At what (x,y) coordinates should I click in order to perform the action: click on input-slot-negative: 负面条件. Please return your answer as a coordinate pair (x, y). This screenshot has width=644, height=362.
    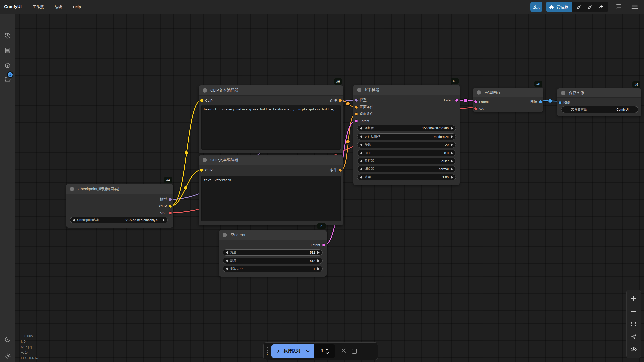
    Looking at the image, I should click on (364, 114).